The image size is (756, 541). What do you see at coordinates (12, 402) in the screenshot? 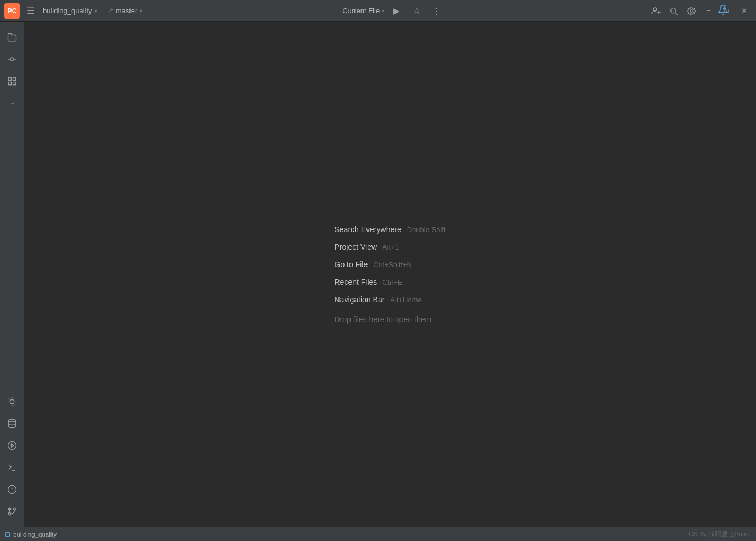
I see `services-icon` at bounding box center [12, 402].